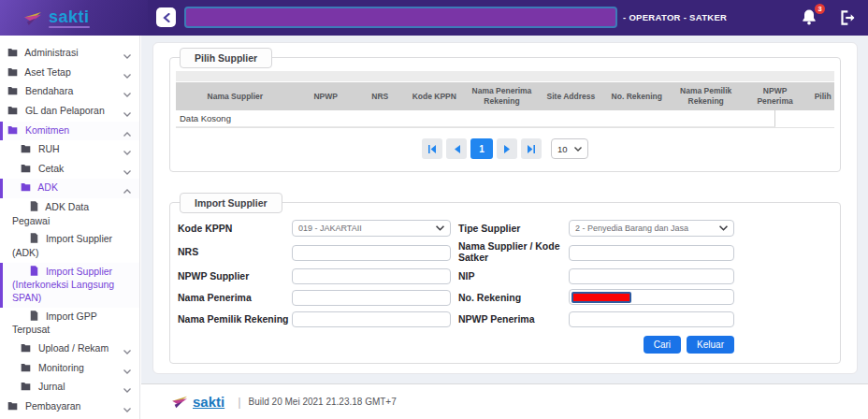 This screenshot has height=419, width=868. What do you see at coordinates (323, 402) in the screenshot?
I see `build-info: Build 20 Mei 2021 21.23.18 GMT+7` at bounding box center [323, 402].